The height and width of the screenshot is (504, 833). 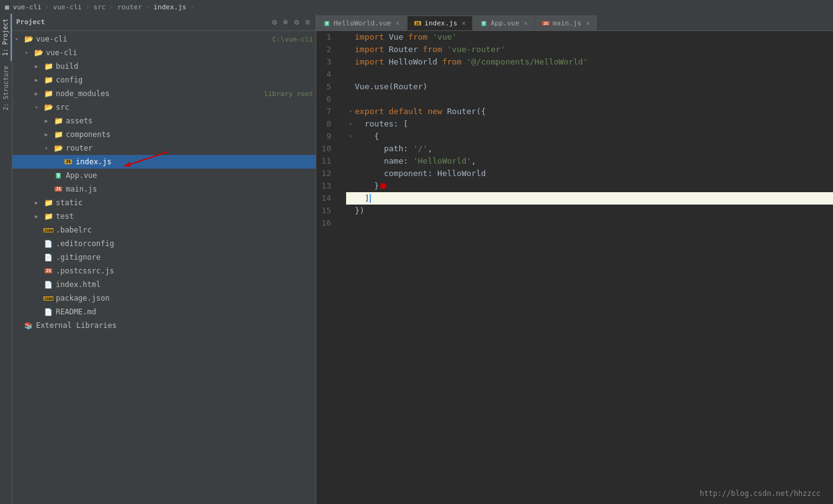 I want to click on tree-icon-project: 📂, so click(x=29, y=39).